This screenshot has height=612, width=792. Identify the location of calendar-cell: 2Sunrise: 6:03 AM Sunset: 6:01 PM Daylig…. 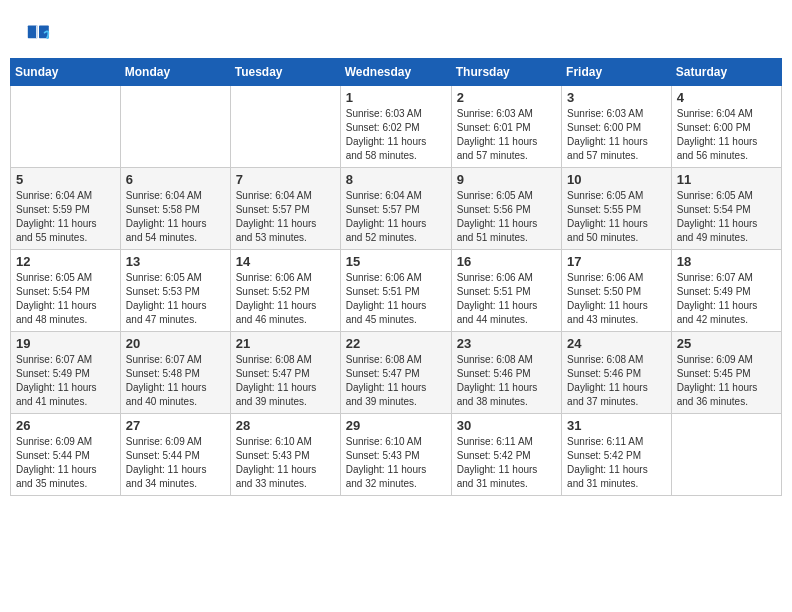
(506, 127).